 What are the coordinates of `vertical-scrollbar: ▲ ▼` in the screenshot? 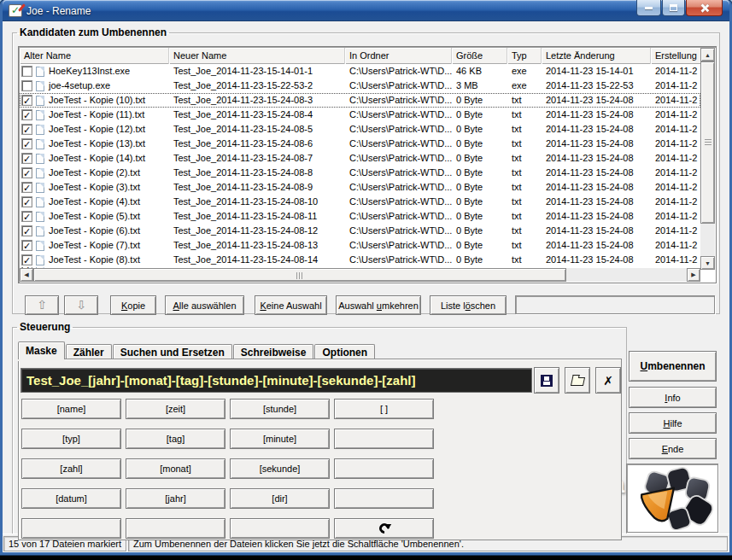 It's located at (707, 159).